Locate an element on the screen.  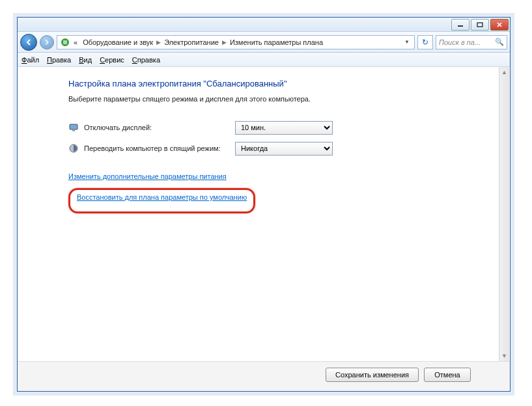
menu-view: Вид is located at coordinates (85, 60).